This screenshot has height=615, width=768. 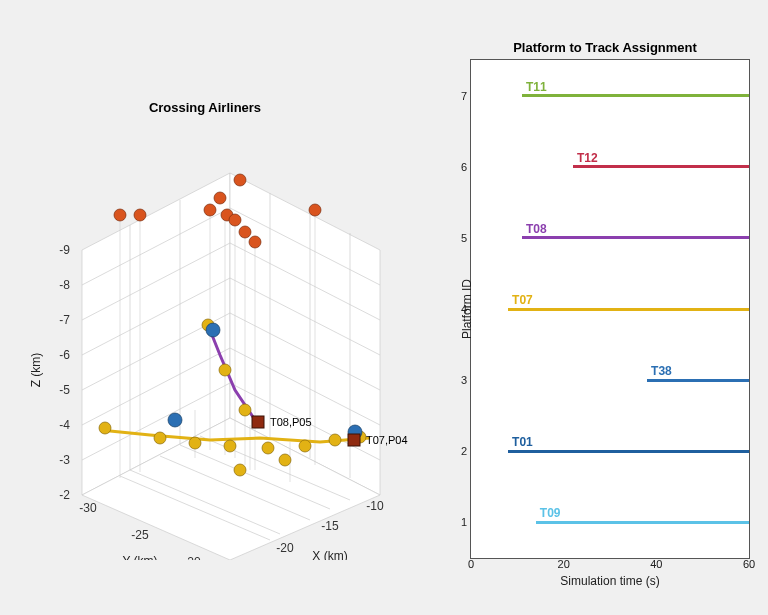 What do you see at coordinates (628, 452) in the screenshot?
I see `track-line-t01` at bounding box center [628, 452].